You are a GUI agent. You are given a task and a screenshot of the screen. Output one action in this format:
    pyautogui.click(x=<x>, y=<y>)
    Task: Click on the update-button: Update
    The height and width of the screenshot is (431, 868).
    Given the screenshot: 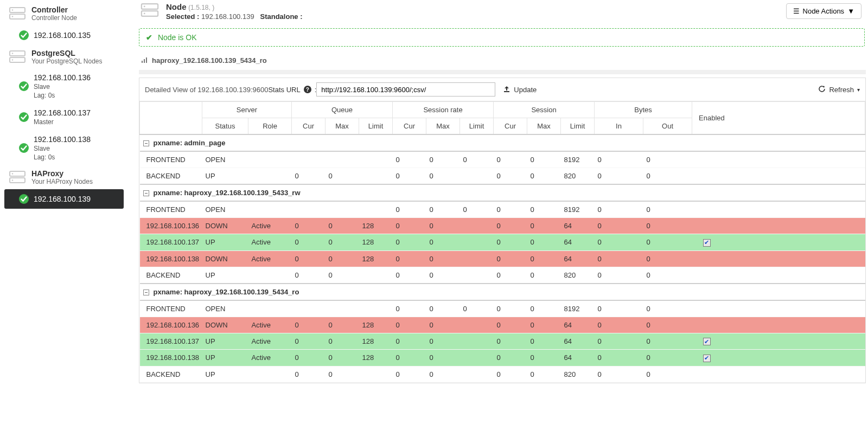 What is the action you would take?
    pyautogui.click(x=520, y=90)
    